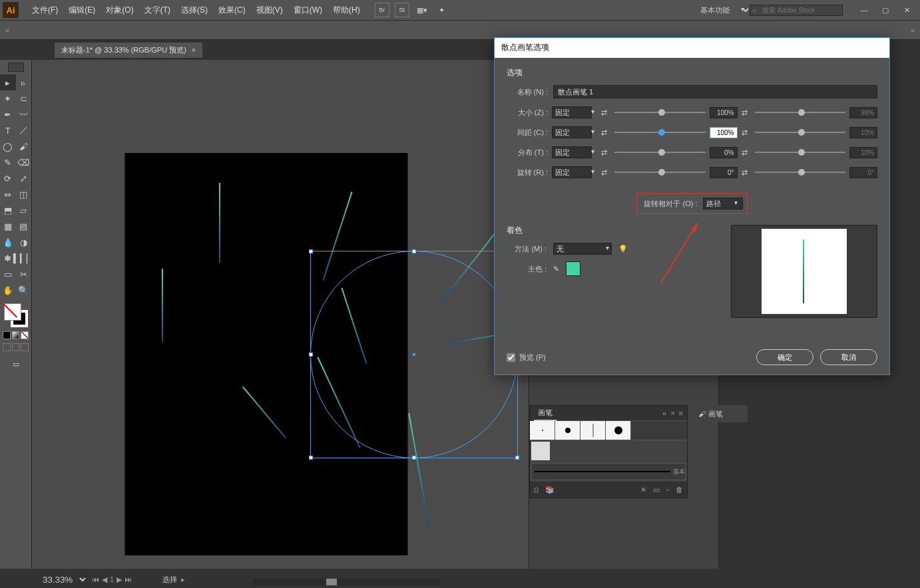  What do you see at coordinates (643, 490) in the screenshot?
I see `remove-stroke-icon: ✕` at bounding box center [643, 490].